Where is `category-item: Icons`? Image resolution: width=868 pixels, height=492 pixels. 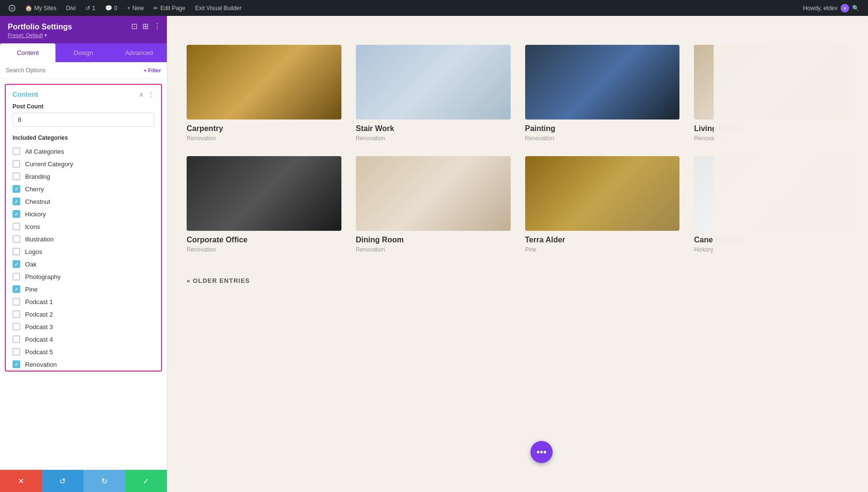
category-item: Icons is located at coordinates (83, 226).